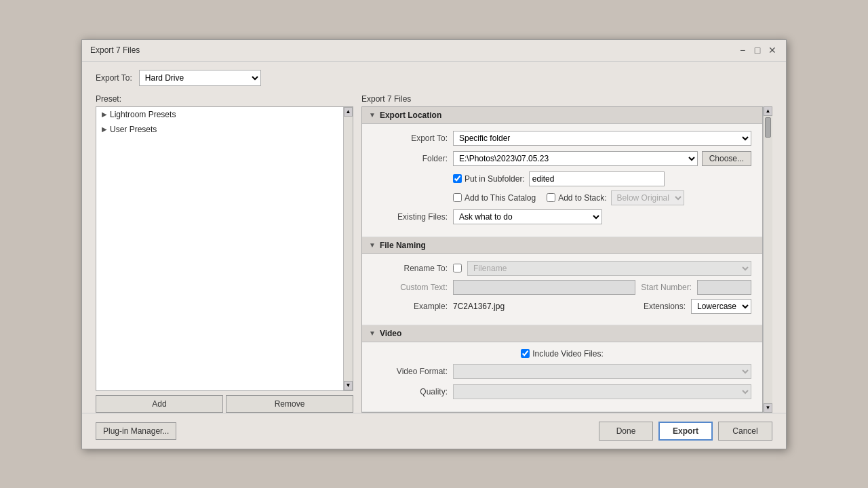 The height and width of the screenshot is (488, 868). What do you see at coordinates (391, 333) in the screenshot?
I see `video-title: Video` at bounding box center [391, 333].